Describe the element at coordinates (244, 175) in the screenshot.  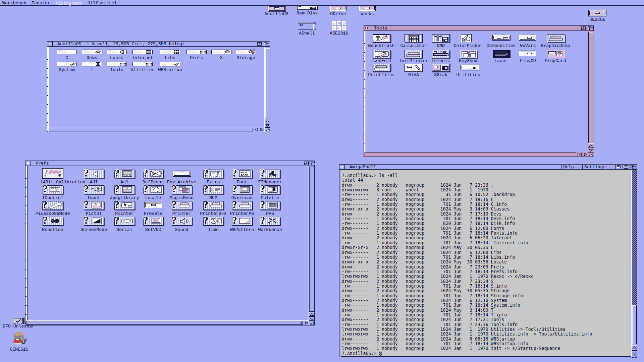
I see `svg-text: ABCD` at that location.